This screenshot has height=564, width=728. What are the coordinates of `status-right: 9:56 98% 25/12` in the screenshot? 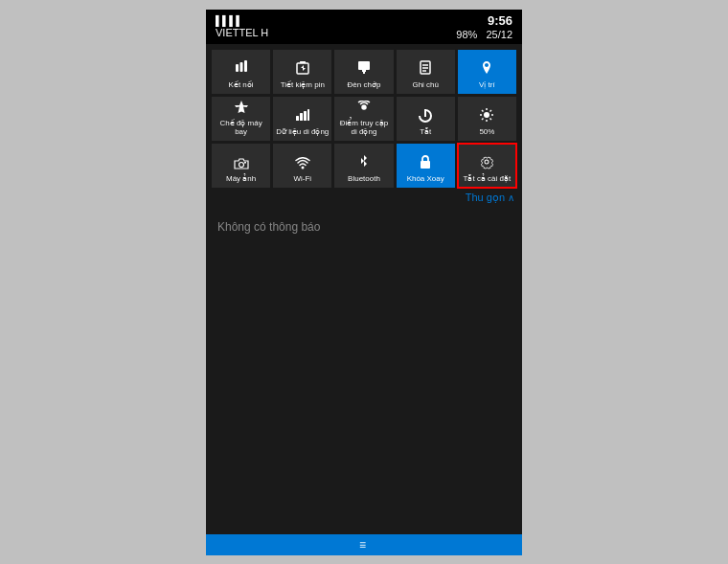 It's located at (485, 27).